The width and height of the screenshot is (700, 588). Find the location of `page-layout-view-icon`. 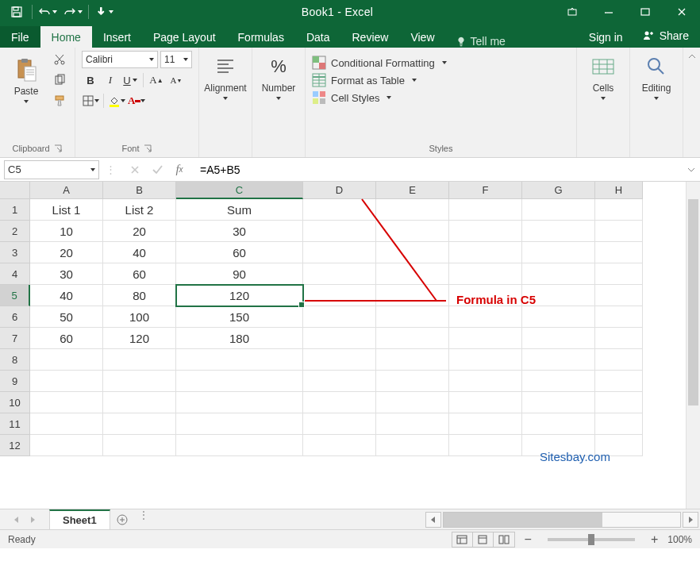

page-layout-view-icon is located at coordinates (483, 540).